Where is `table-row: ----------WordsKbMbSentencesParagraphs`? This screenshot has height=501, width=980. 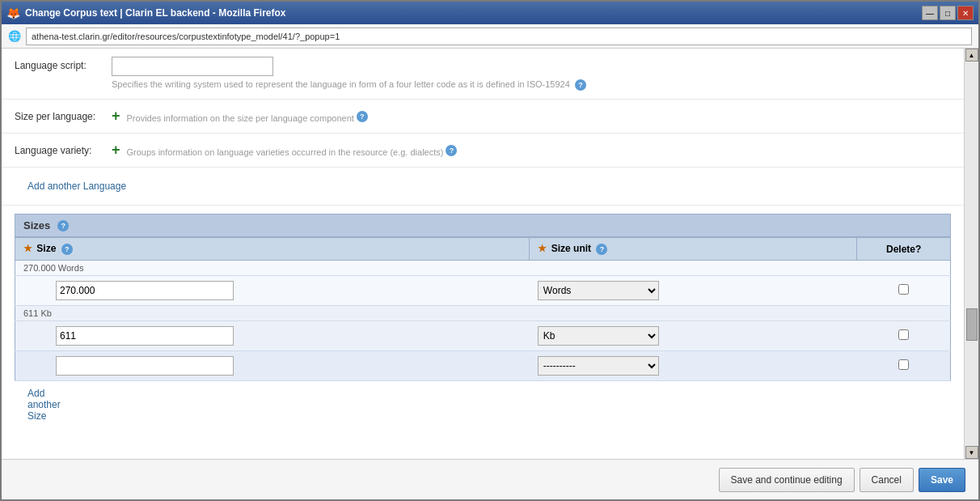
table-row: ----------WordsKbMbSentencesParagraphs is located at coordinates (484, 366).